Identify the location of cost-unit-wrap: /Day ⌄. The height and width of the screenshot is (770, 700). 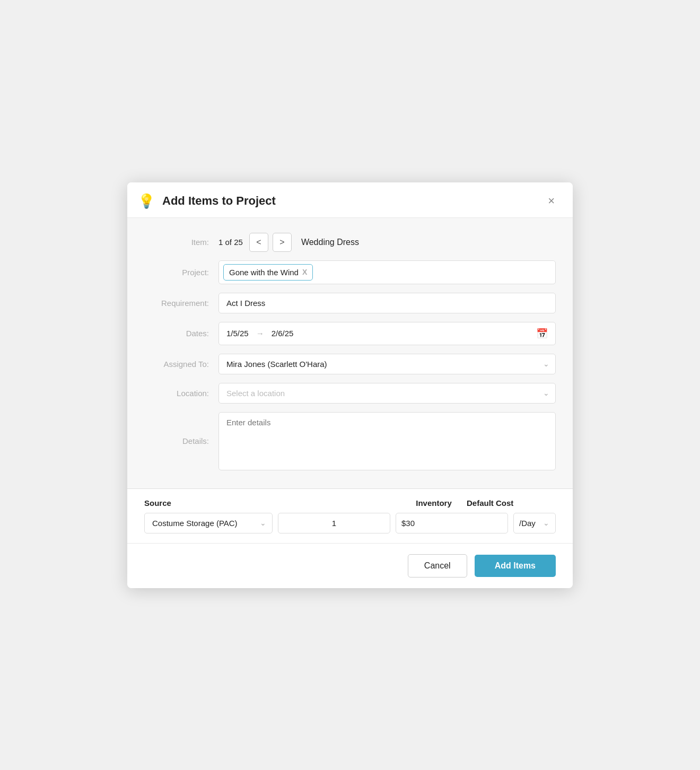
(535, 523).